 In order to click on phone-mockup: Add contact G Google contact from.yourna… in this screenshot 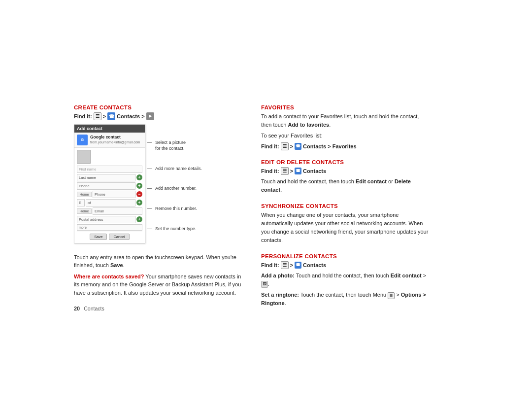, I will do `click(109, 184)`.